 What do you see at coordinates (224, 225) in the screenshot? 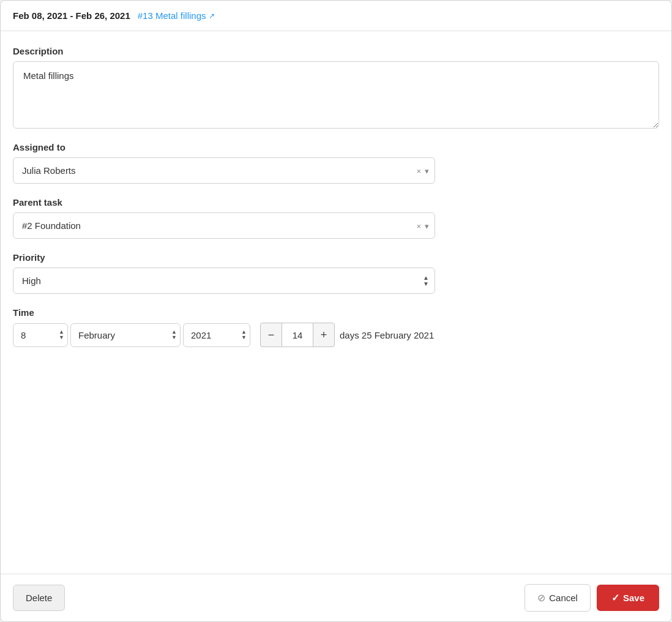
I see `parent-task-select: #2 Foundation` at bounding box center [224, 225].